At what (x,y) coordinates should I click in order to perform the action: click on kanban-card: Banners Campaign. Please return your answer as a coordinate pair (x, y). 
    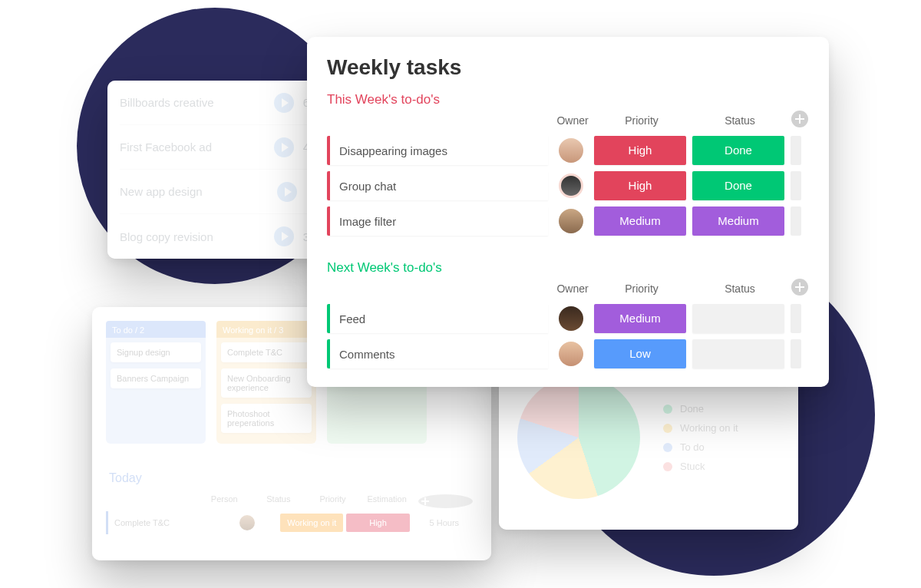
    Looking at the image, I should click on (156, 378).